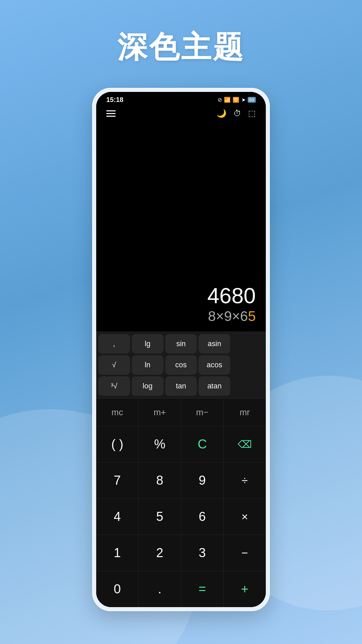 The height and width of the screenshot is (644, 362). Describe the element at coordinates (245, 589) in the screenshot. I see `plus-button: +` at that location.